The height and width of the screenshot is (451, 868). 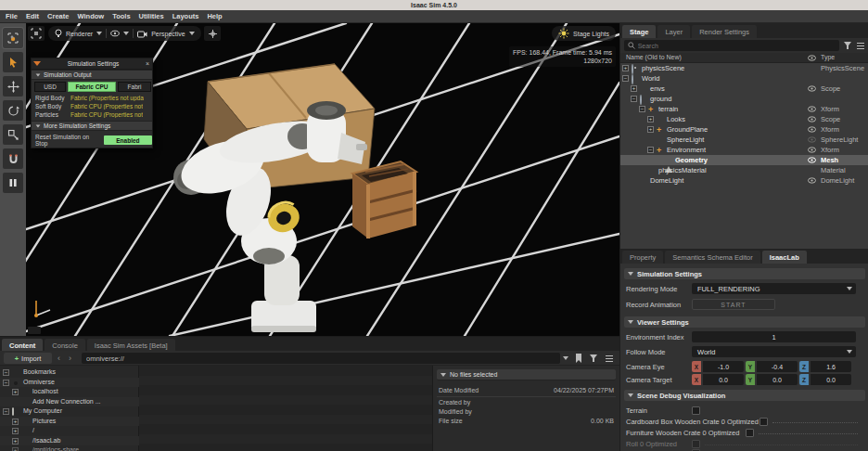 What do you see at coordinates (744, 150) in the screenshot?
I see `stage-row-Environment: − + Environment Xform` at bounding box center [744, 150].